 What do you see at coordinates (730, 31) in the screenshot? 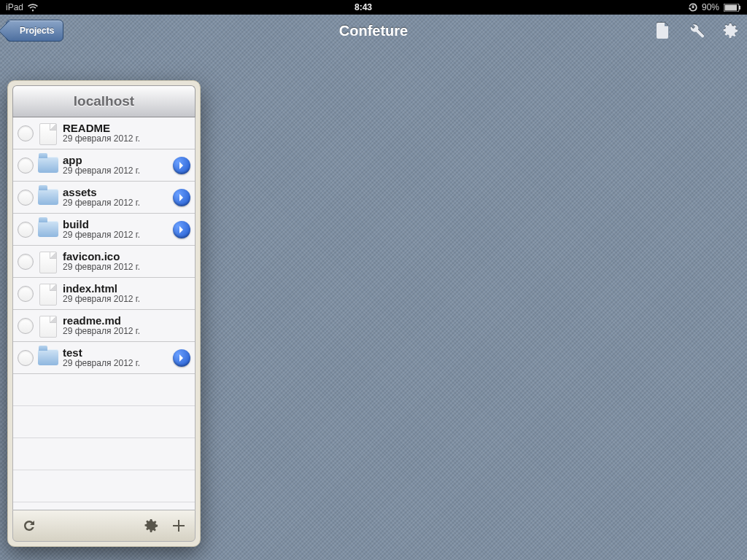
I see `settings-button` at bounding box center [730, 31].